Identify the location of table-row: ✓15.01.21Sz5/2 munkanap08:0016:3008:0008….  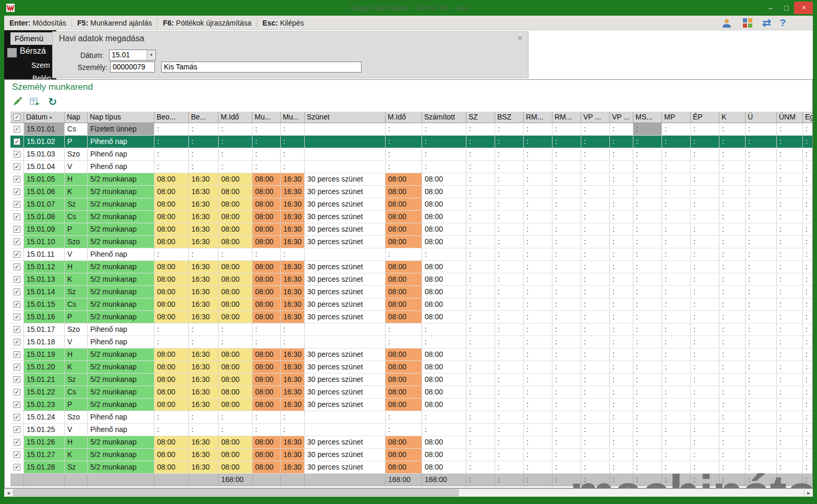
(411, 380).